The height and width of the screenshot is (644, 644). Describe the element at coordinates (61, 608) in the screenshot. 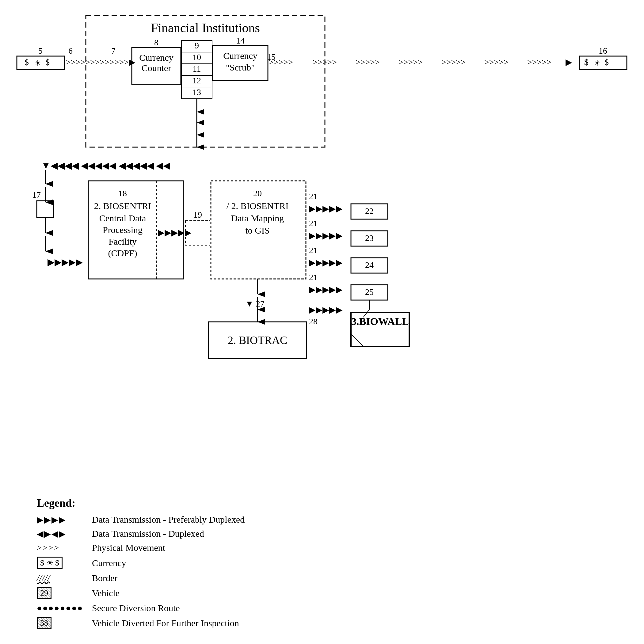

I see `dots-symbol: ●●●●●●●●` at that location.